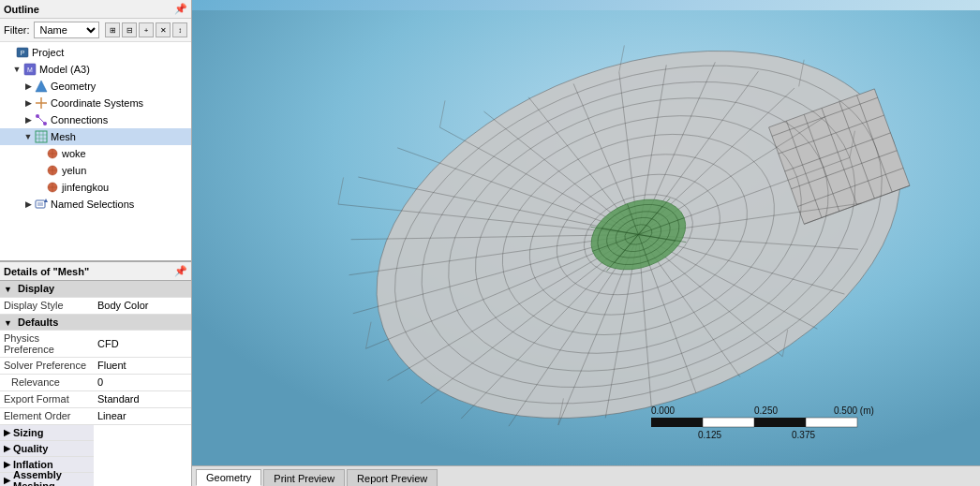  What do you see at coordinates (129, 30) in the screenshot?
I see `collapse-all-btn: ⊟` at bounding box center [129, 30].